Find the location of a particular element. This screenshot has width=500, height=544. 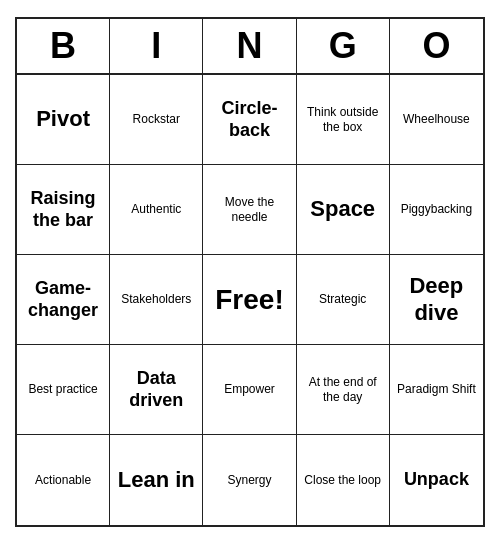

bingo-cell-1: Rockstar is located at coordinates (156, 120).